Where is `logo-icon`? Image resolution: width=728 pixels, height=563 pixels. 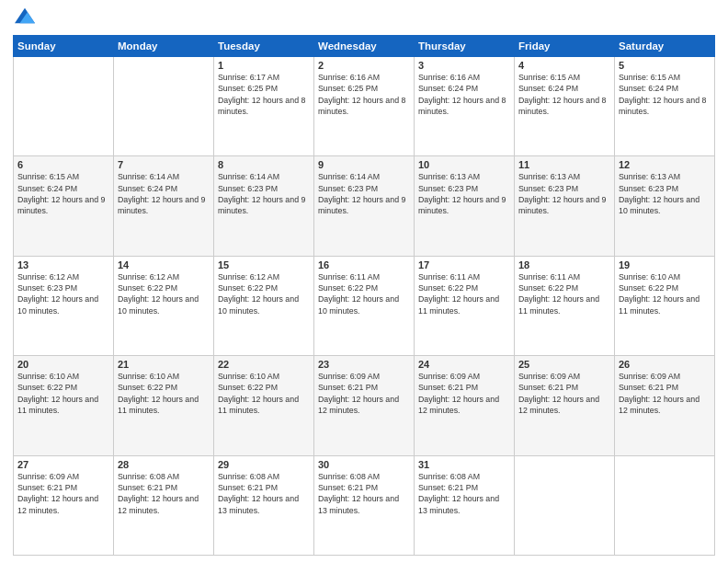
logo-icon is located at coordinates (25, 16).